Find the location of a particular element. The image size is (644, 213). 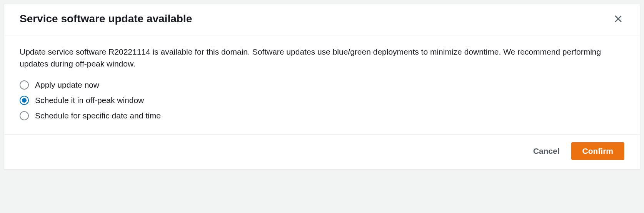

option-apply-now: Apply update now is located at coordinates (322, 85).